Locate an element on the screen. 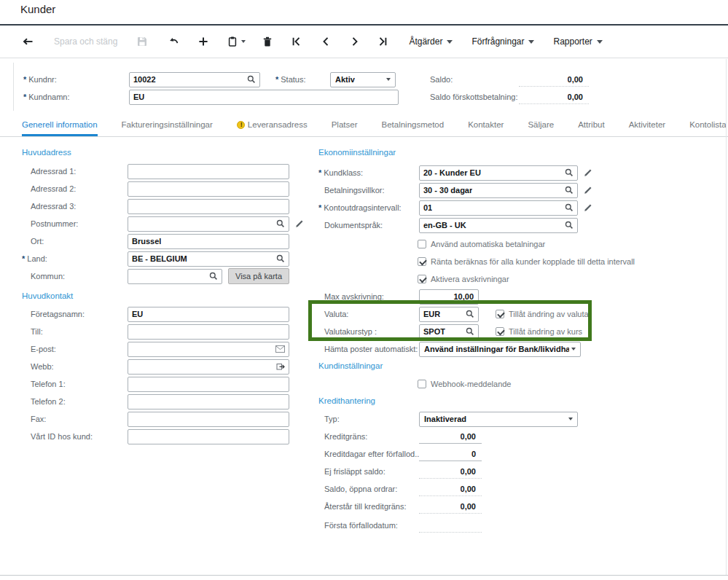 This screenshot has width=728, height=580. go-next-button is located at coordinates (355, 42).